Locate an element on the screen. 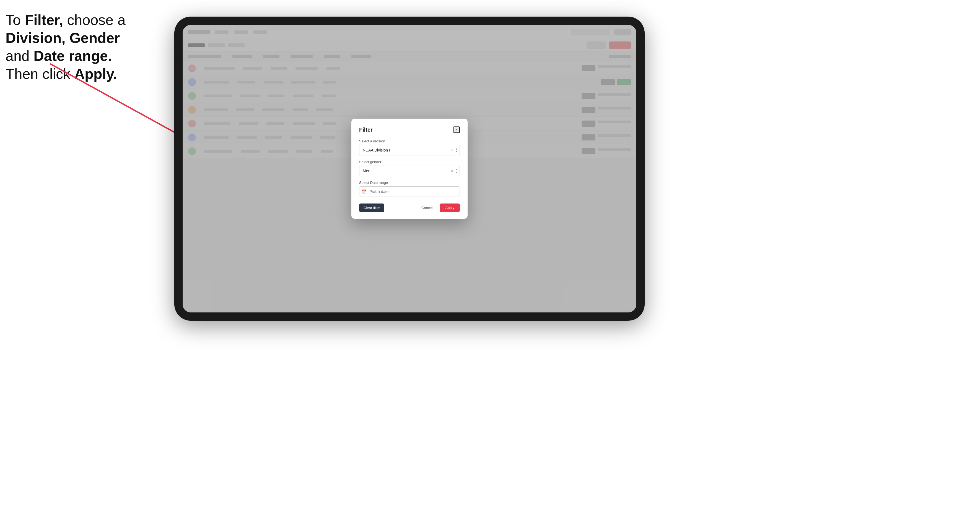  apply-button: Apply is located at coordinates (450, 208).